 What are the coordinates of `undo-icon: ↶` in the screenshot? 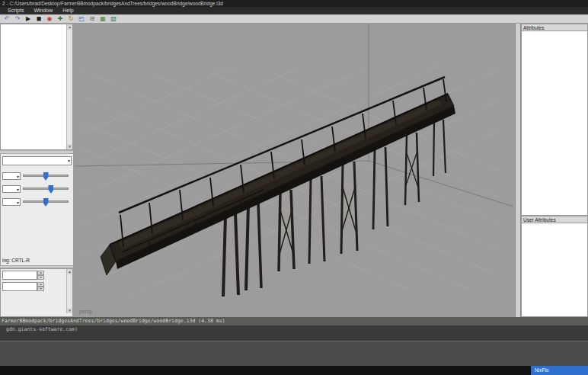 It's located at (7, 19).